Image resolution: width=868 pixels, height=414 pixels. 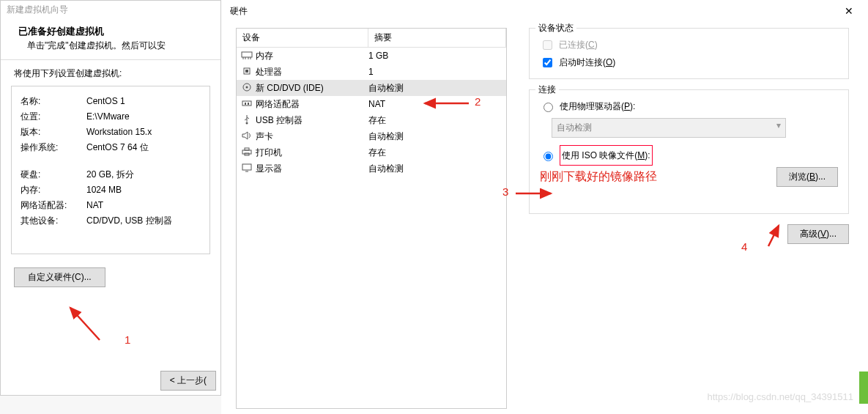 What do you see at coordinates (85, 323) in the screenshot?
I see `arrow-1-icon` at bounding box center [85, 323].